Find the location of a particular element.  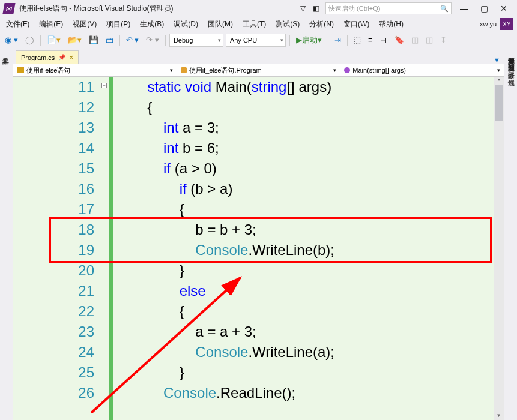

nav-bar: 使用if-else语句 ▾ 使用if_else语句.Program ▾ Main… is located at coordinates (258, 70).